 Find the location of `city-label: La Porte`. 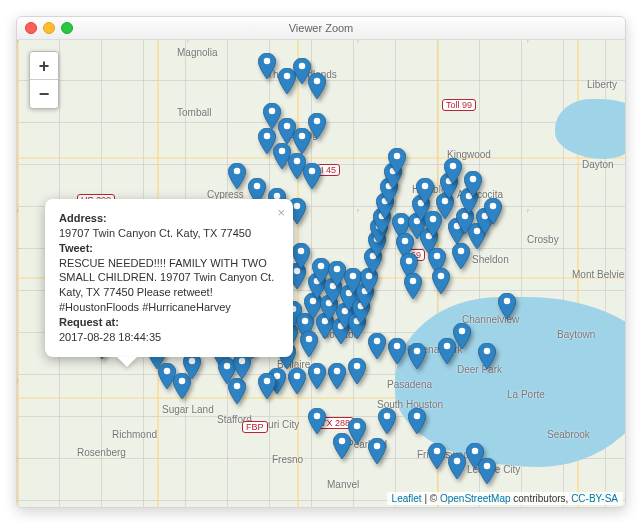

city-label: La Porte is located at coordinates (526, 394).